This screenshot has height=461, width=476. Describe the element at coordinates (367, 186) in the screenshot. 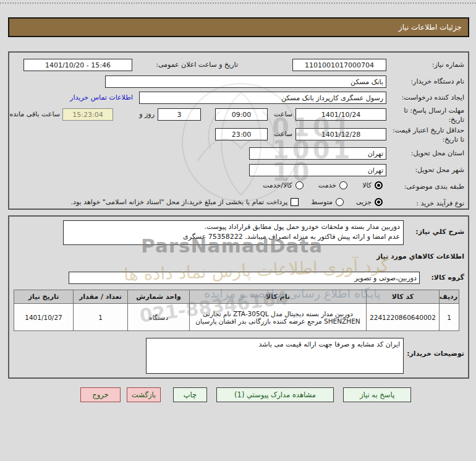

I see `radio-label: کالا` at that location.